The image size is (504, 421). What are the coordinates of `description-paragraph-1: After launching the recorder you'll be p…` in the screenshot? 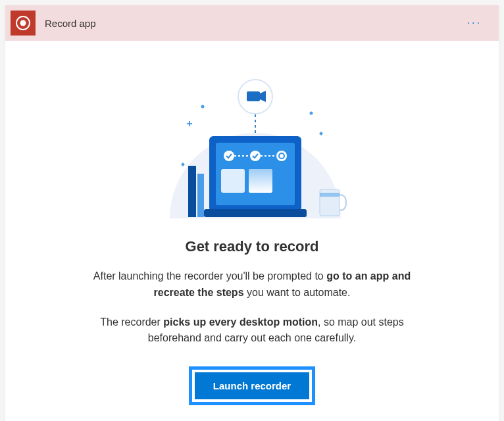 It's located at (252, 285).